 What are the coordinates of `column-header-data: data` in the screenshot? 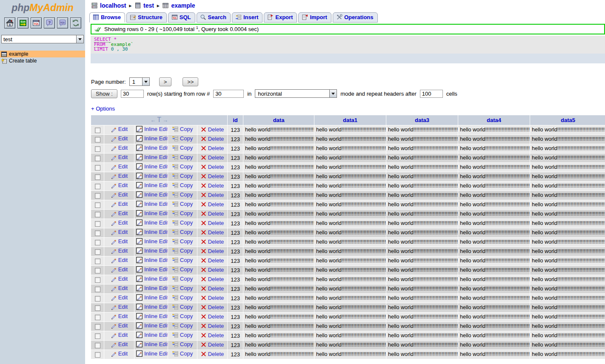 It's located at (279, 120).